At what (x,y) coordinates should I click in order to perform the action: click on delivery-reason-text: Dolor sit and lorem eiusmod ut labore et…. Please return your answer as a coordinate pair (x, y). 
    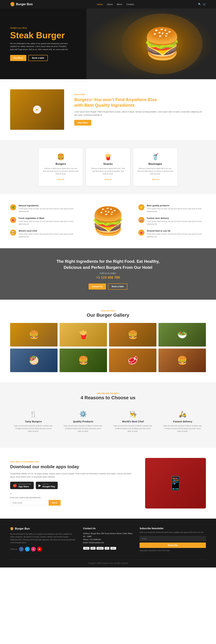
    Looking at the image, I should click on (183, 428).